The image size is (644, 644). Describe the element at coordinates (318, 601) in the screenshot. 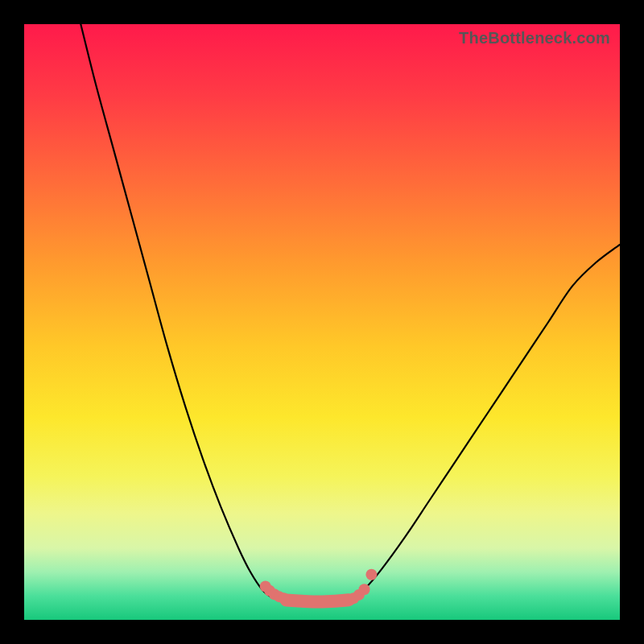

I see `highlight-band` at that location.